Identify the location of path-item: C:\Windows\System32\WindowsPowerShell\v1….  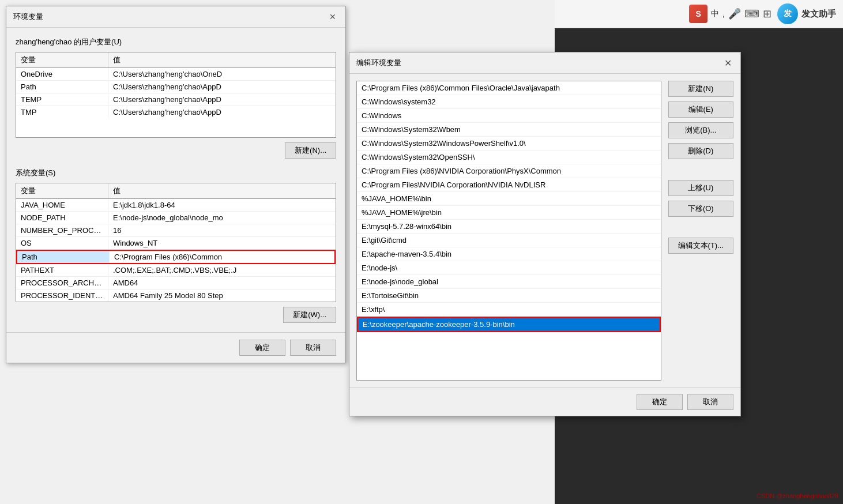
(509, 144).